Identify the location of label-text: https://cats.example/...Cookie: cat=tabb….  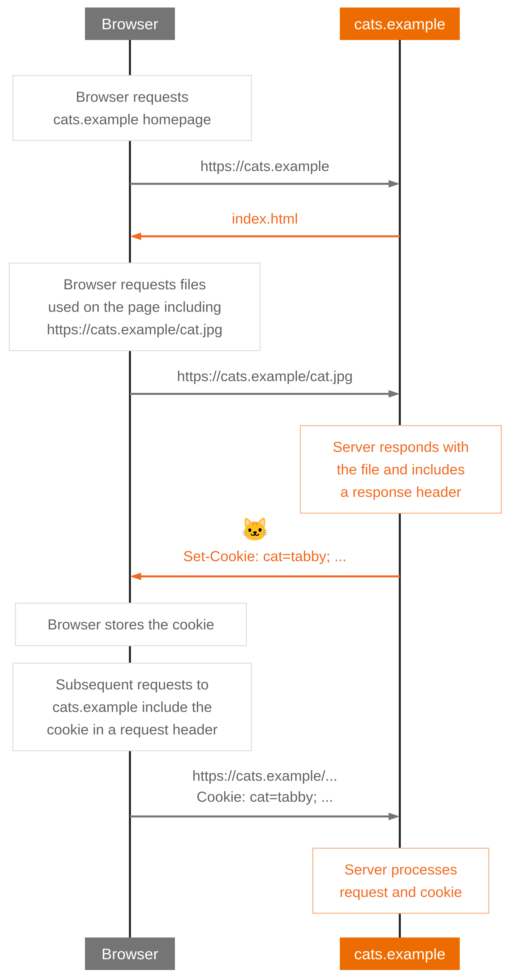
(265, 786).